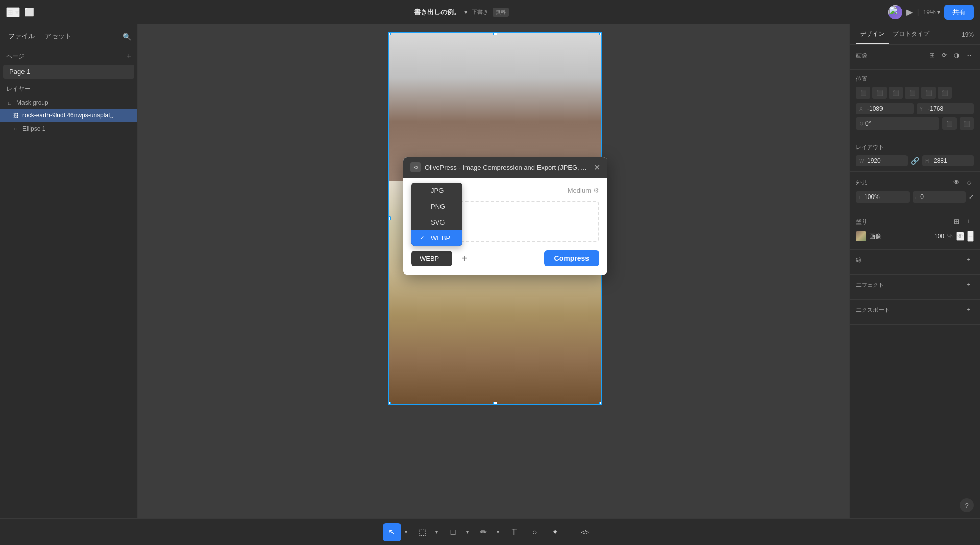 Image resolution: width=980 pixels, height=545 pixels. I want to click on topbar-left: ⊞ ▾ ⬜, so click(20, 12).